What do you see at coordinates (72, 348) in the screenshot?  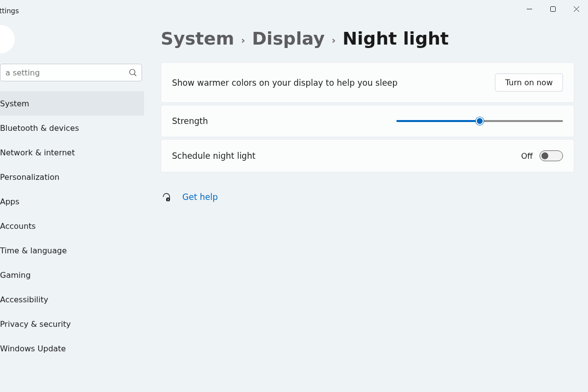 I see `sidebar-item-windows-update: Windows Update` at bounding box center [72, 348].